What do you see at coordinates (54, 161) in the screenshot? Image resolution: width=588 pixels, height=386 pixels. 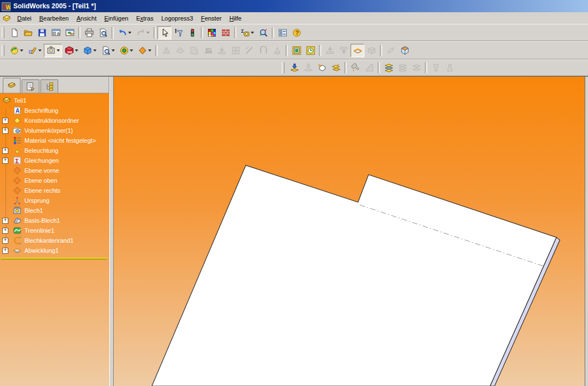 I see `tree-item-gleichungen: +ΣGleichungen` at bounding box center [54, 161].